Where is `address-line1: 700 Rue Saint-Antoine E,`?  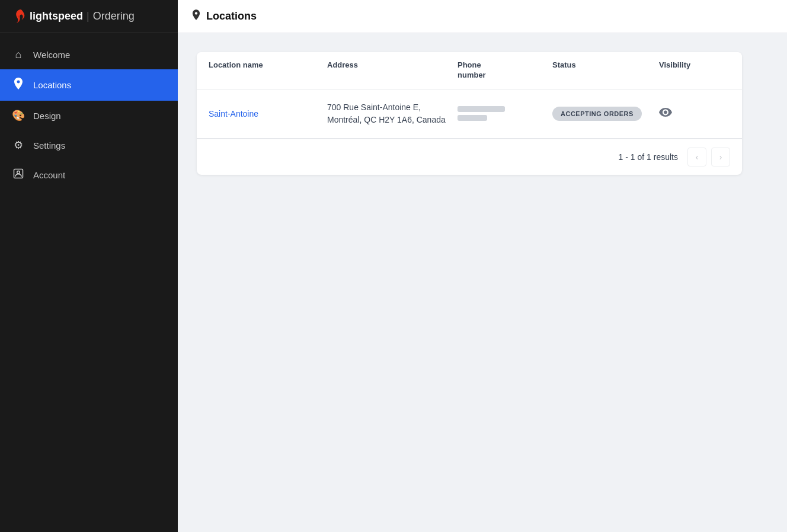 address-line1: 700 Rue Saint-Antoine E, is located at coordinates (374, 107).